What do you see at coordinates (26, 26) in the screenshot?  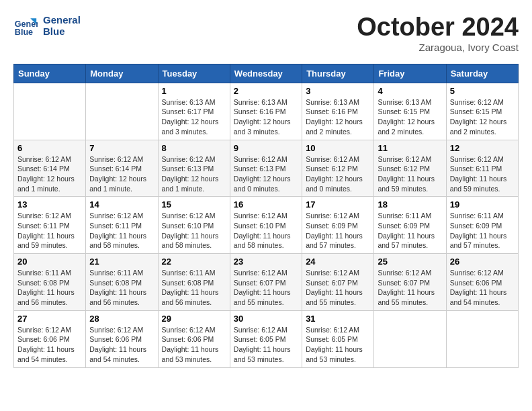 I see `logo-icon: General Blue` at bounding box center [26, 26].